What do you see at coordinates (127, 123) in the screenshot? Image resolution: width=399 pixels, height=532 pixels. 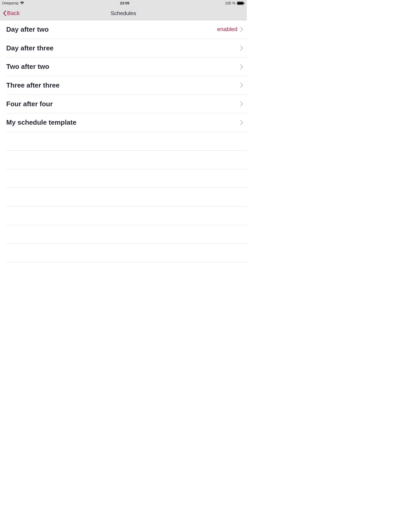 I see `schedule-row: My schedule template` at bounding box center [127, 123].